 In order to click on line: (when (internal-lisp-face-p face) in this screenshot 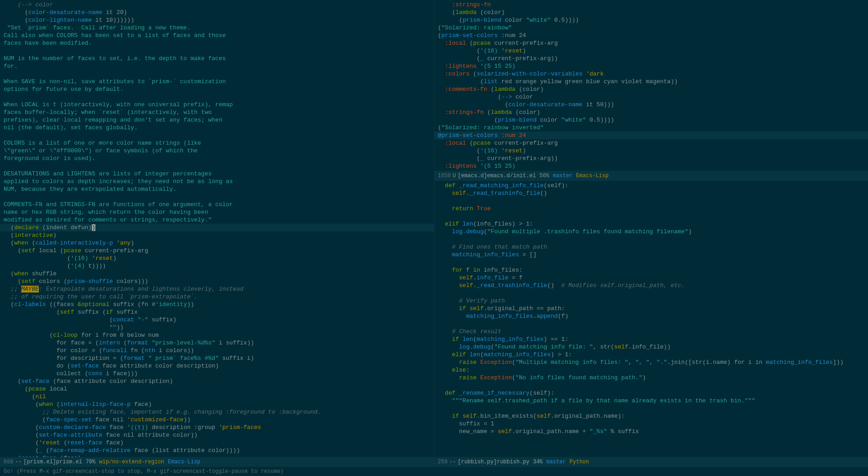, I will do `click(217, 404)`.